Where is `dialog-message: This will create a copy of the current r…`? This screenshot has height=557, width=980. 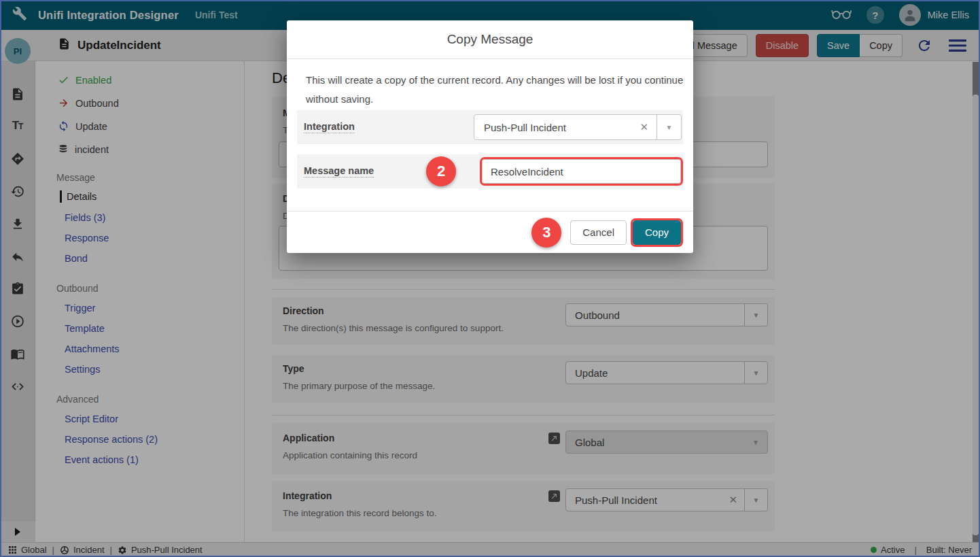 dialog-message: This will create a copy of the current r… is located at coordinates (496, 90).